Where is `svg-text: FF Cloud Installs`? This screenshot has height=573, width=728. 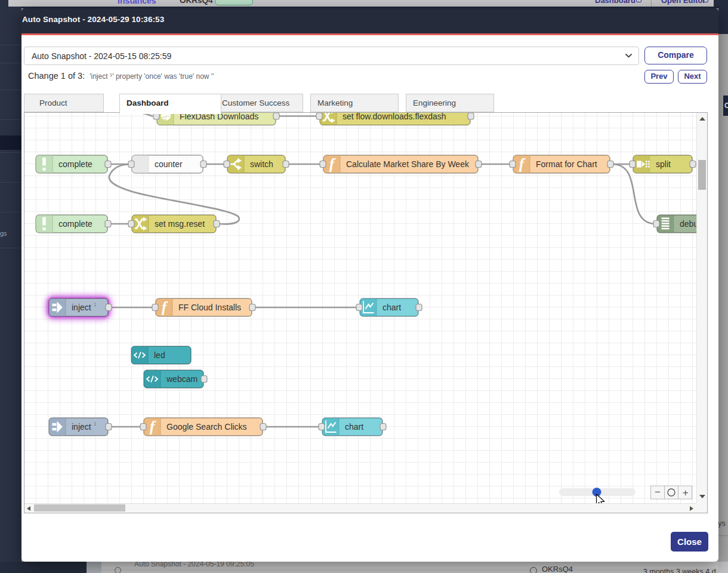
svg-text: FF Cloud Installs is located at coordinates (210, 307).